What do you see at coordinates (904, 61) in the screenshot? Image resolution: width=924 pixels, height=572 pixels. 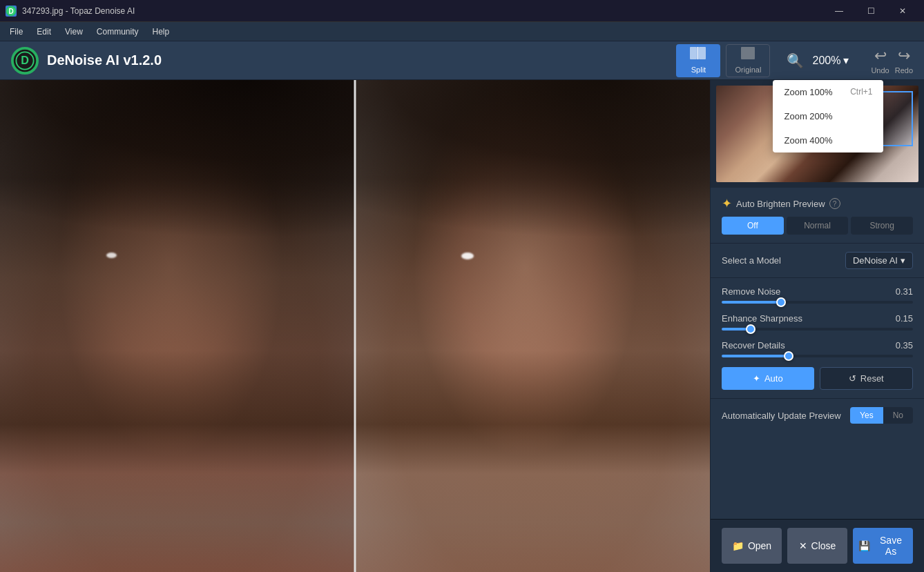 I see `redo-button: ↪ Redo` at bounding box center [904, 61].